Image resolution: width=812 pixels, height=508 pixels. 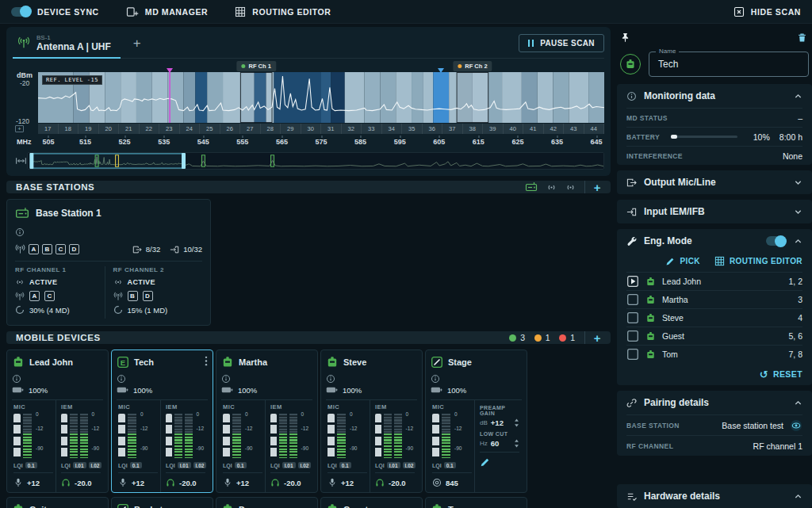 What do you see at coordinates (107, 161) in the screenshot?
I see `minimap-selection` at bounding box center [107, 161].